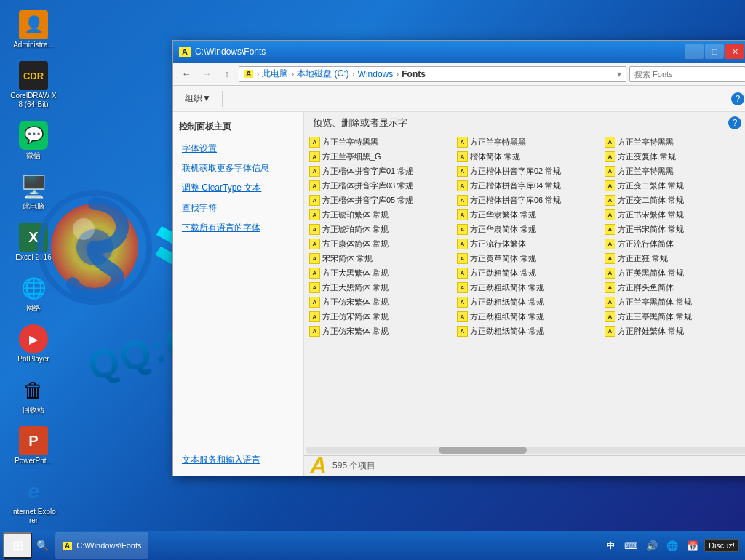 Image resolution: width=745 pixels, height=560 pixels. I want to click on font-name-26: 方正正狂 常规, so click(643, 259).